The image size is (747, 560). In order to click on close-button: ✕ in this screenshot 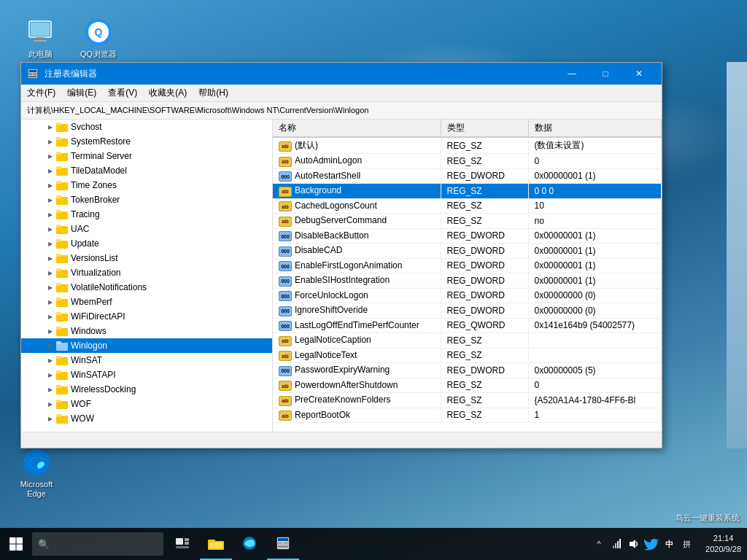, I will do `click(639, 74)`.